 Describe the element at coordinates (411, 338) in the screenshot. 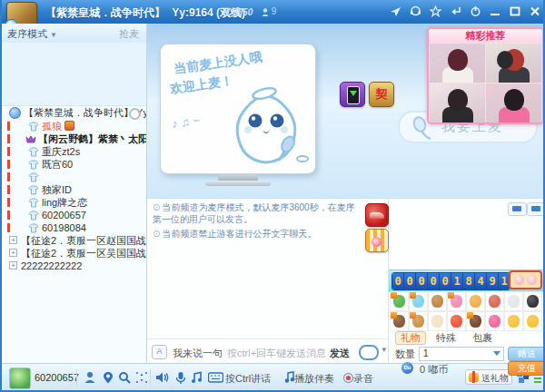

I see `gift-tab-1: 礼物` at that location.